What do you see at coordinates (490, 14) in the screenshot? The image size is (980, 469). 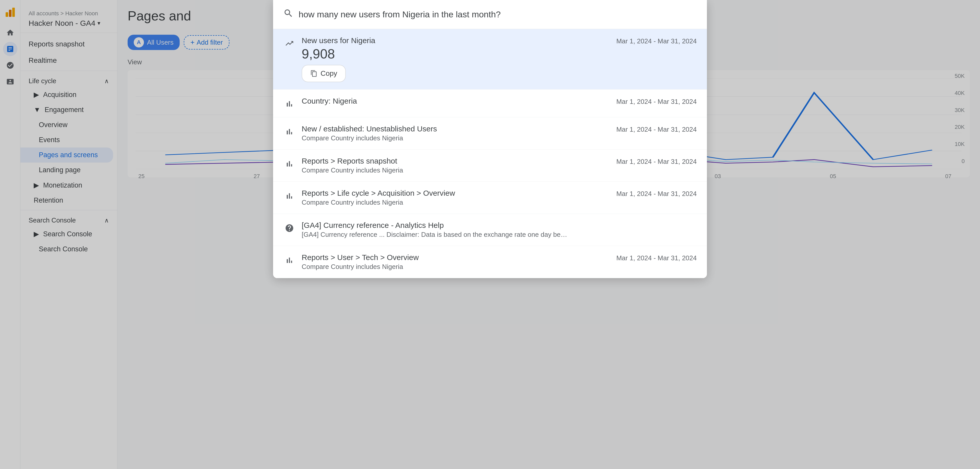 I see `search-input-row` at bounding box center [490, 14].